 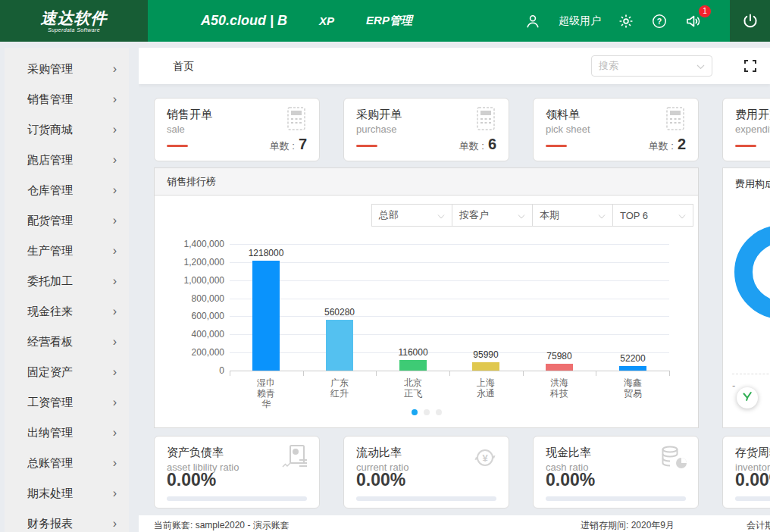 I want to click on app-header: 速达软件 Superdata Software A50.cloud | B XP…, so click(x=385, y=21).